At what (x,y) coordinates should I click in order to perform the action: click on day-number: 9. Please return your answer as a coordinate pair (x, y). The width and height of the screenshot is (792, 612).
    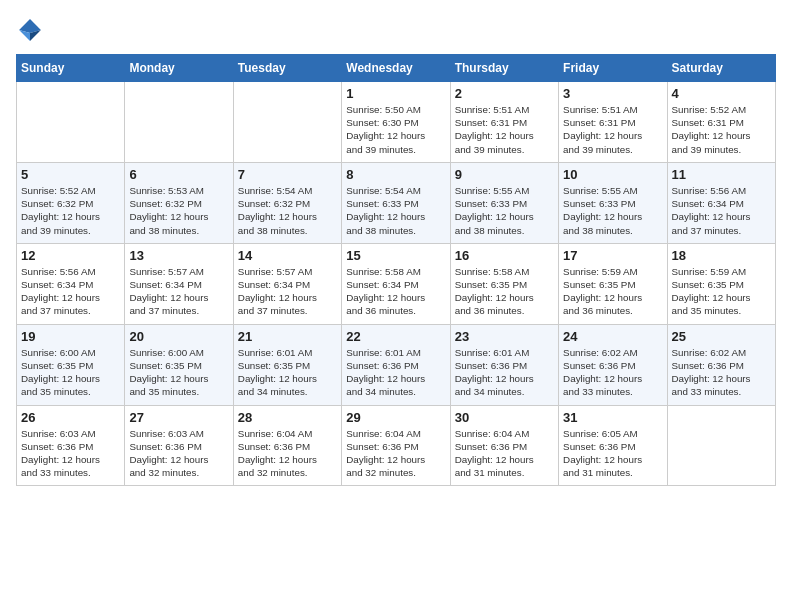
    Looking at the image, I should click on (504, 174).